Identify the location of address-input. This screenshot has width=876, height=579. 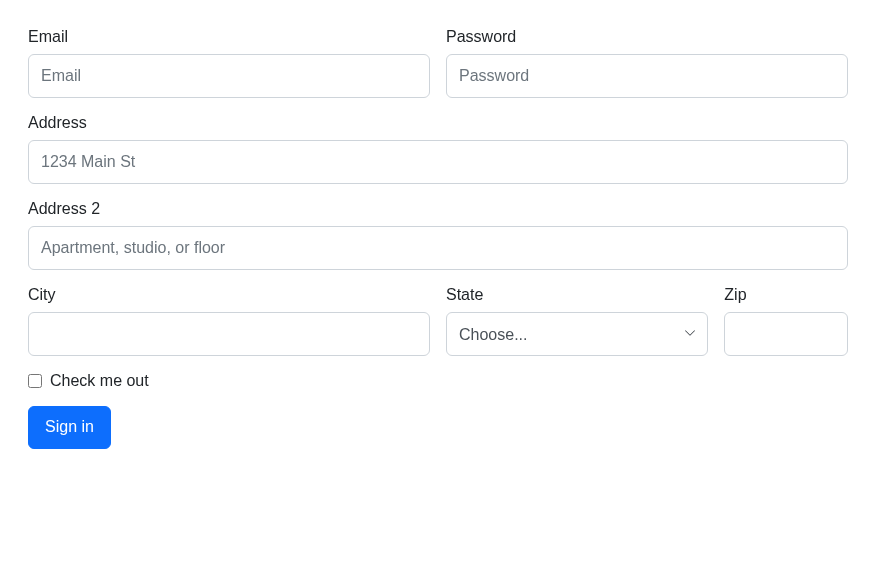
(438, 162).